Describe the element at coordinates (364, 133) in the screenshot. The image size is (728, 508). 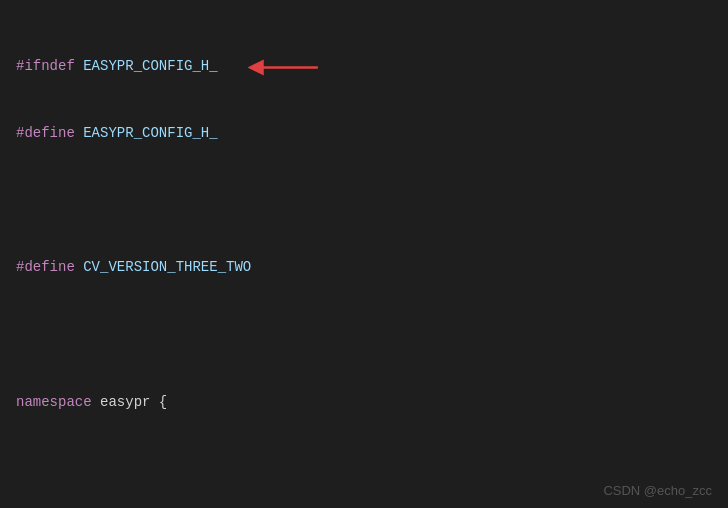
I see `line-2: #define EASYPR_CONFIG_H_` at that location.